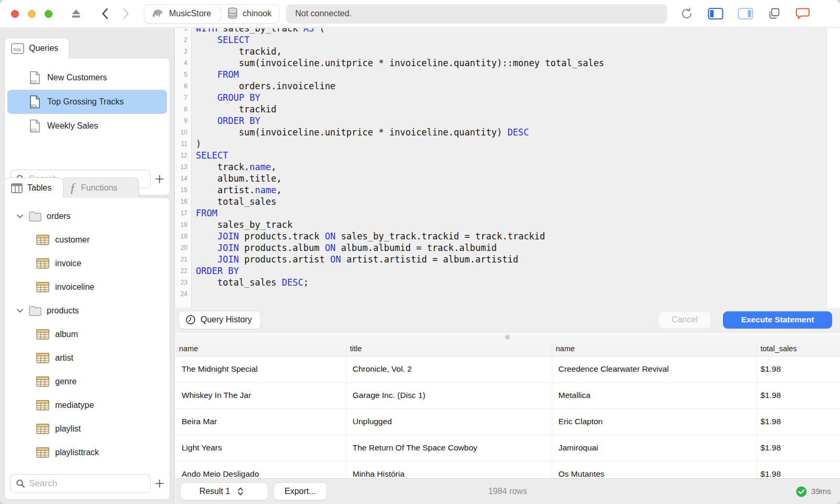 The height and width of the screenshot is (504, 840). I want to click on results-column-header: total_sales, so click(798, 349).